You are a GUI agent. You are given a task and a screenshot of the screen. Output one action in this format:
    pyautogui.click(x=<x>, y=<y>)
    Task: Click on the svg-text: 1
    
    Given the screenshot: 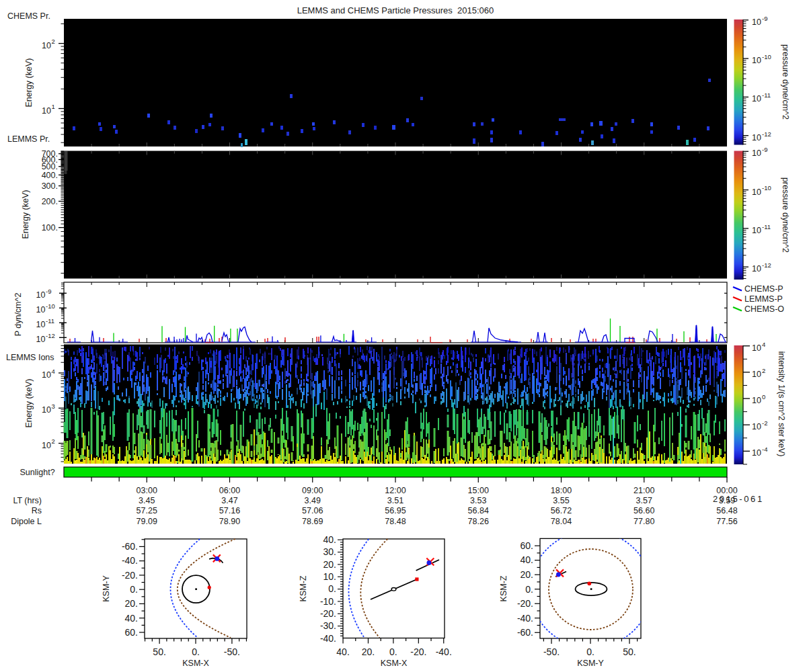 What is the action you would take?
    pyautogui.click(x=54, y=106)
    